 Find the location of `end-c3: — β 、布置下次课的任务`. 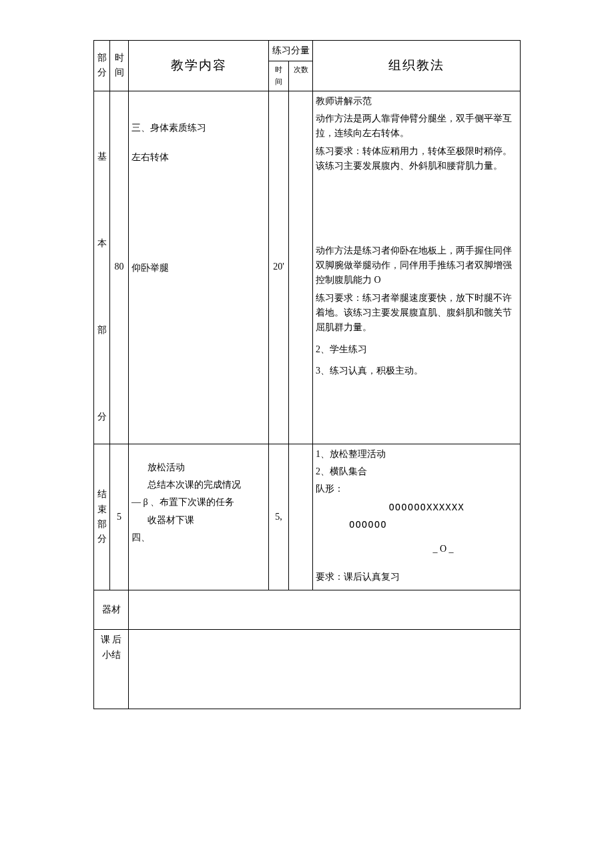

end-c3: — β 、布置下次课的任务 is located at coordinates (199, 502).